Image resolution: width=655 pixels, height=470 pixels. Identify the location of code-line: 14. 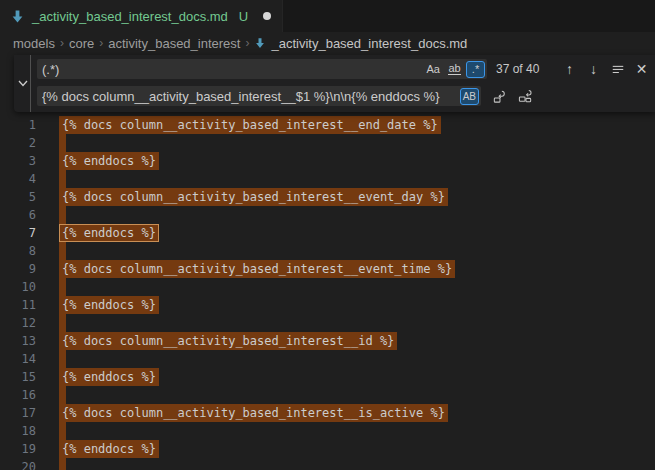
(328, 359).